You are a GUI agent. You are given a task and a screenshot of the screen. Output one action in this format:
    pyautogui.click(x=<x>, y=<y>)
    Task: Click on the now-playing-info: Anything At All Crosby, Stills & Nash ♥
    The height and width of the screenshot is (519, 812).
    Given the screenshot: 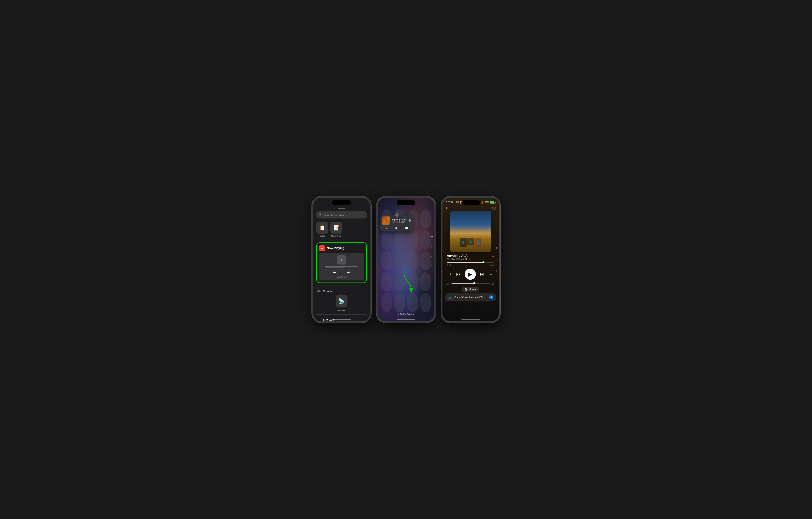 What is the action you would take?
    pyautogui.click(x=471, y=257)
    